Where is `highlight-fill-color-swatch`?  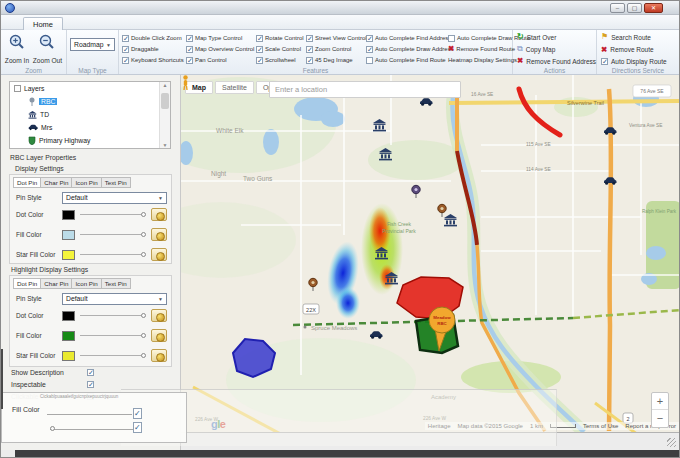
highlight-fill-color-swatch is located at coordinates (68, 336).